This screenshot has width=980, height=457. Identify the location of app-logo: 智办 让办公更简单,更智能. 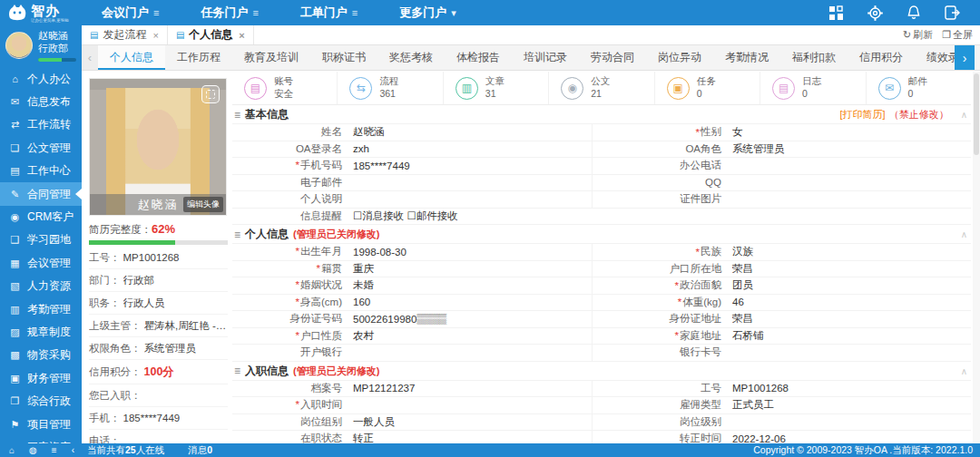
(44, 13).